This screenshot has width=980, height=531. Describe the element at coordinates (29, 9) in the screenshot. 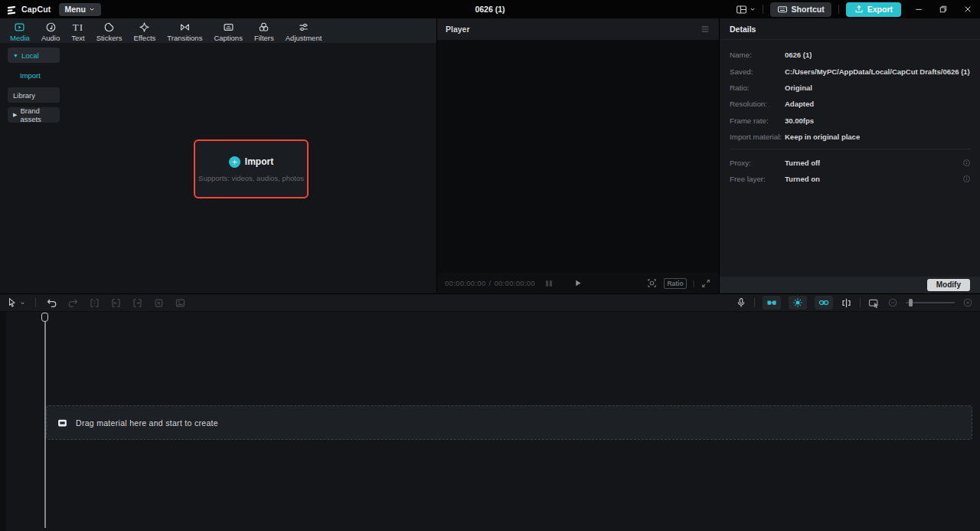

I see `app-logo: CapCut` at that location.